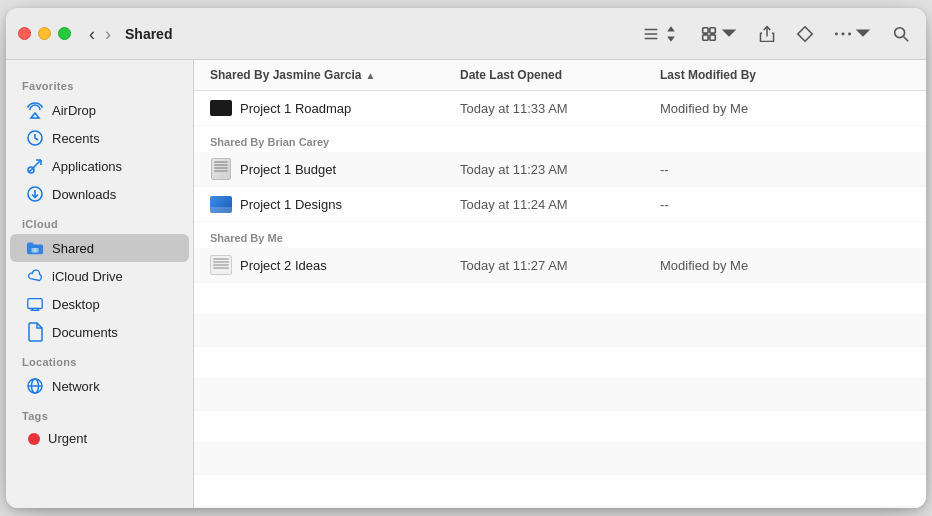 The image size is (932, 516). I want to click on file-name: Project 1 Budget, so click(288, 170).